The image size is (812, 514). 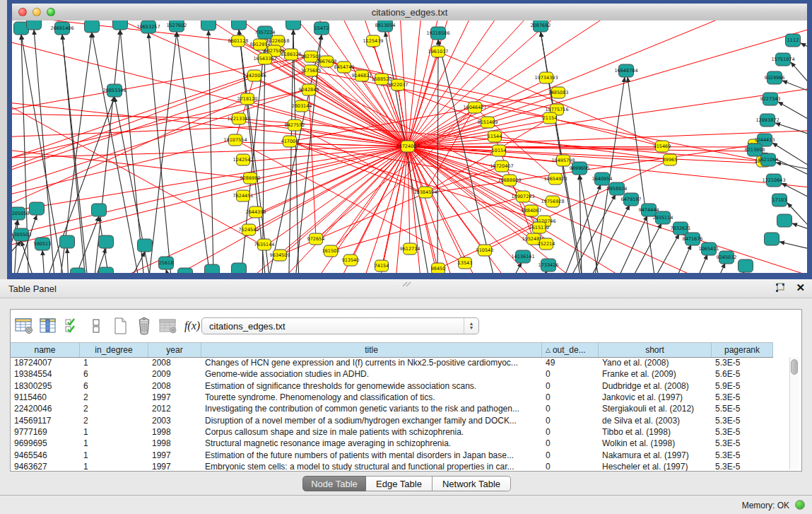 I want to click on table-cell: 1, so click(x=114, y=467).